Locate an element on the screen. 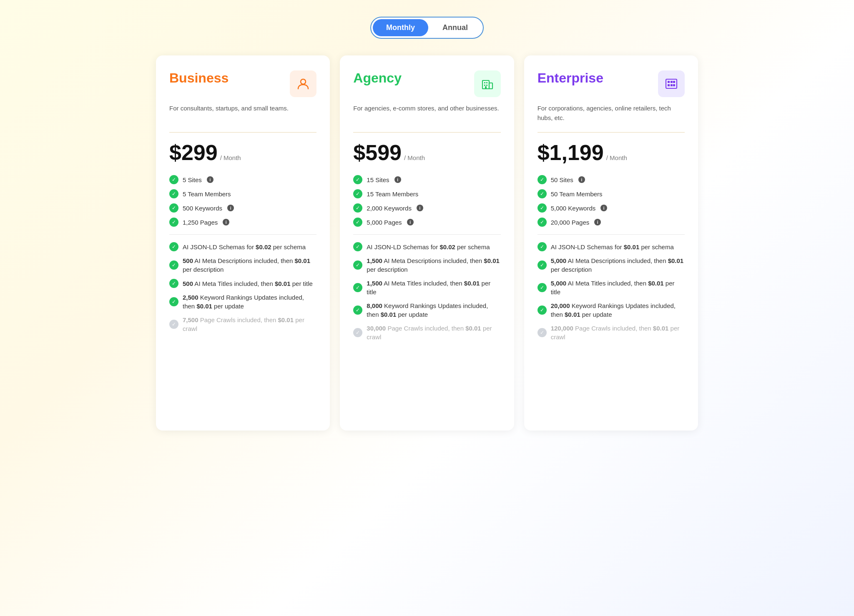 The height and width of the screenshot is (616, 854). toggle-container: Monthly Annual is located at coordinates (427, 28).